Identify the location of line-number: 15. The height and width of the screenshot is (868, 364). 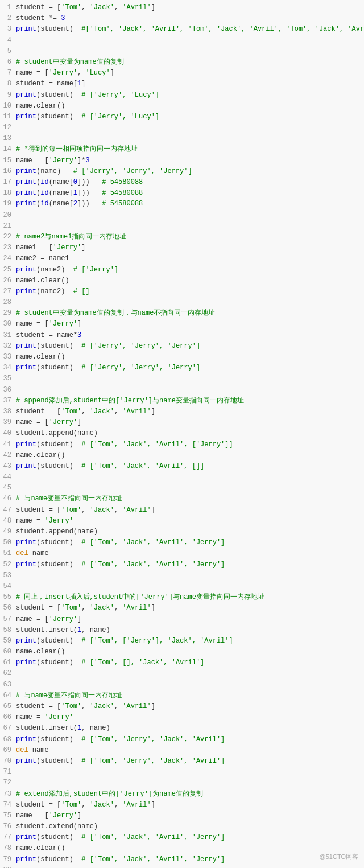
(8, 161).